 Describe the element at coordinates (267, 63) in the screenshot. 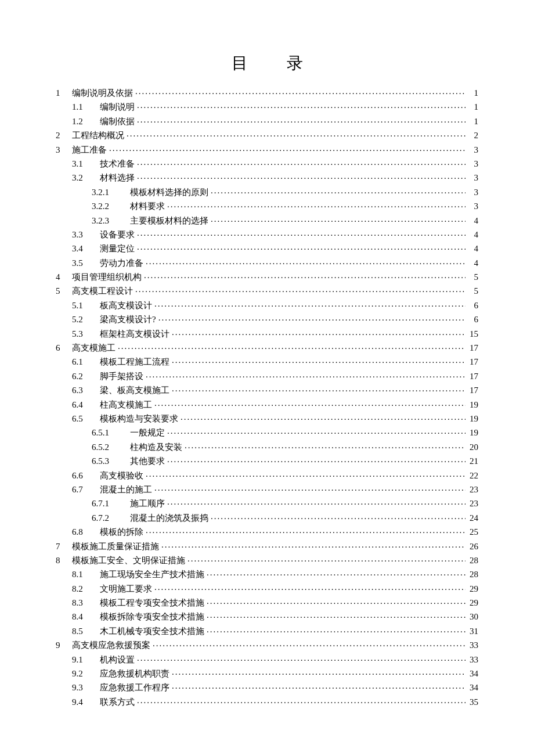

I see `page-title: 目 录` at that location.